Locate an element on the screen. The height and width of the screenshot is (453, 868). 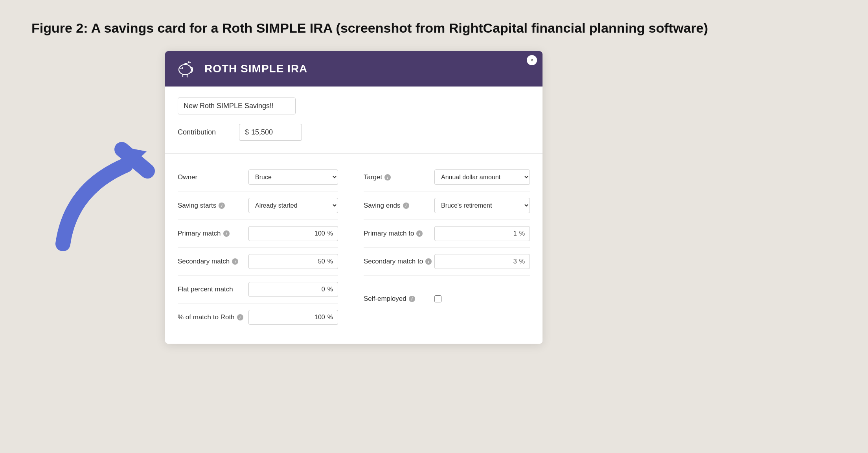
owner-select: Bruce is located at coordinates (293, 177).